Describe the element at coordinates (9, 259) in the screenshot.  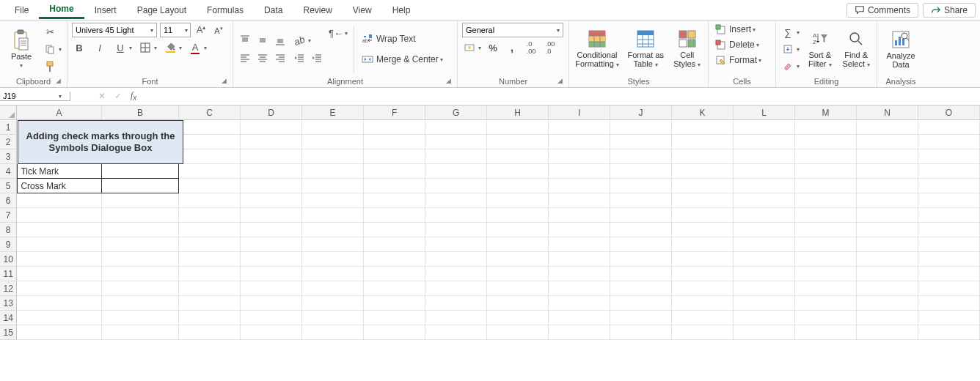
I see `row-head: 10` at that location.